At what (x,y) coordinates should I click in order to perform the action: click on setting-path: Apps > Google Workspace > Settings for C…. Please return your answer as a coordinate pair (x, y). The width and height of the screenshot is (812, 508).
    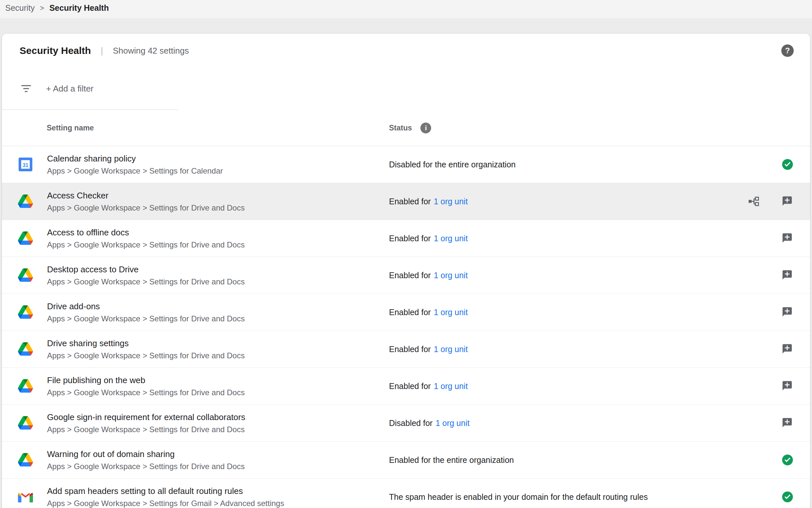
    Looking at the image, I should click on (135, 171).